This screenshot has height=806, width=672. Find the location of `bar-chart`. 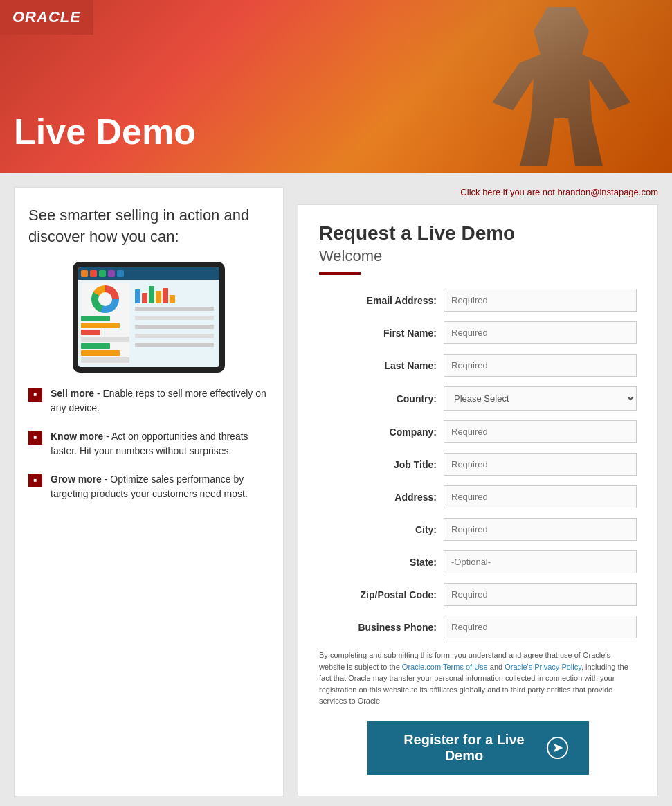

bar-chart is located at coordinates (174, 293).